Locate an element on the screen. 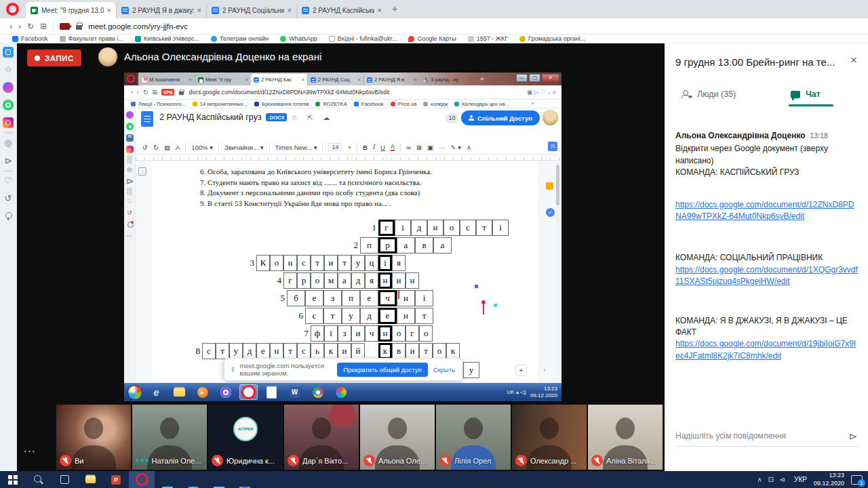  doc-header-icons: ☆ ⇱ ☁ is located at coordinates (312, 118).